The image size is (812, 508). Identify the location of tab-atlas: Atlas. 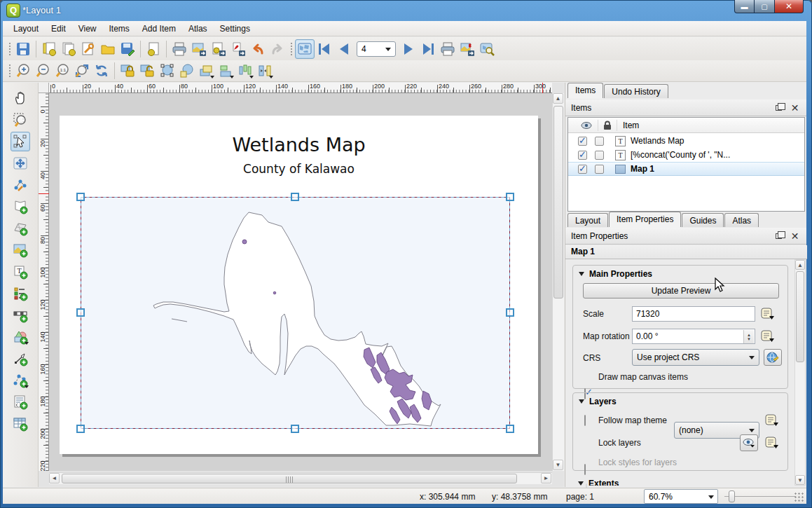
(741, 220).